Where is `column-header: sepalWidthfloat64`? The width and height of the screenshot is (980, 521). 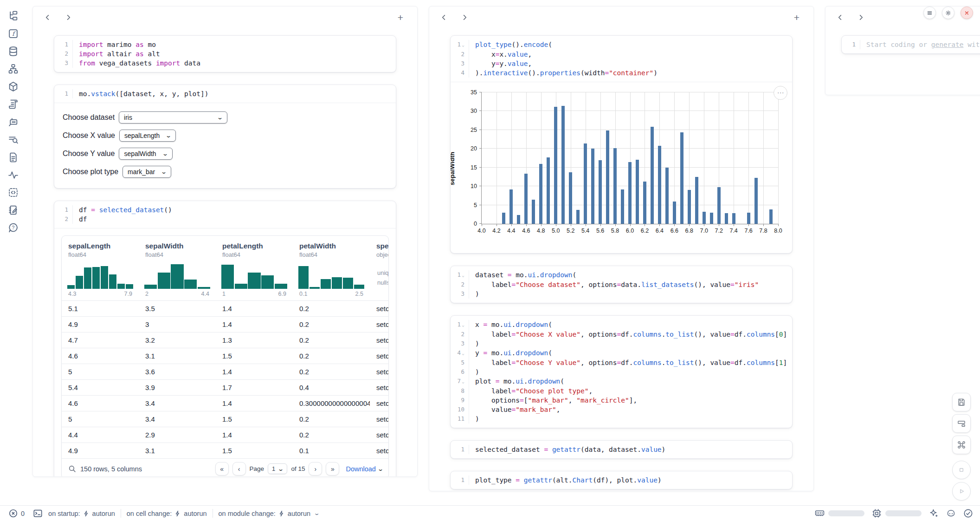 column-header: sepalWidthfloat64 is located at coordinates (177, 247).